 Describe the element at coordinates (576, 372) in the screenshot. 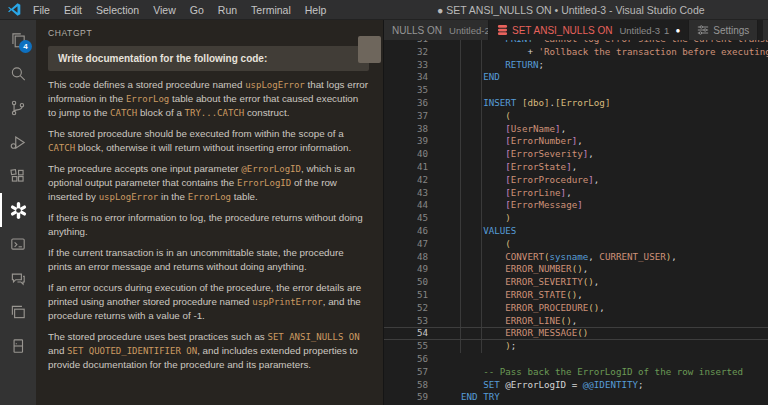

I see `code-line-57: 57 -- Pass back the ErrorLogID of the ro…` at that location.